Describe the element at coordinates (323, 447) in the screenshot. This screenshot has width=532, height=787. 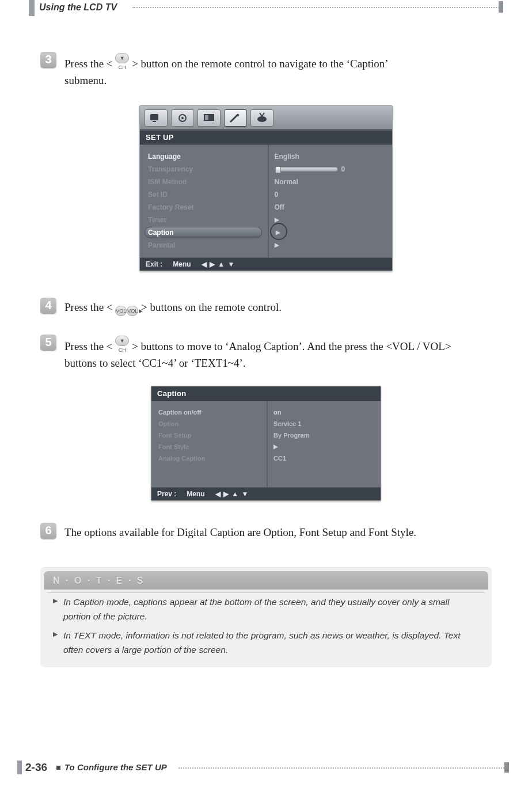
I see `value-font-style: ▶` at that location.